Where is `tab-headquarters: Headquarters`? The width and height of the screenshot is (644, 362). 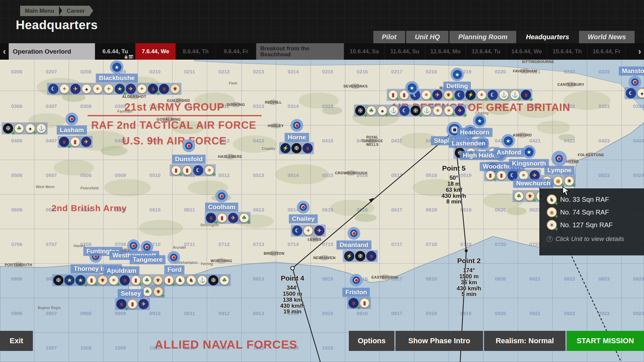 tab-headquarters: Headquarters is located at coordinates (547, 37).